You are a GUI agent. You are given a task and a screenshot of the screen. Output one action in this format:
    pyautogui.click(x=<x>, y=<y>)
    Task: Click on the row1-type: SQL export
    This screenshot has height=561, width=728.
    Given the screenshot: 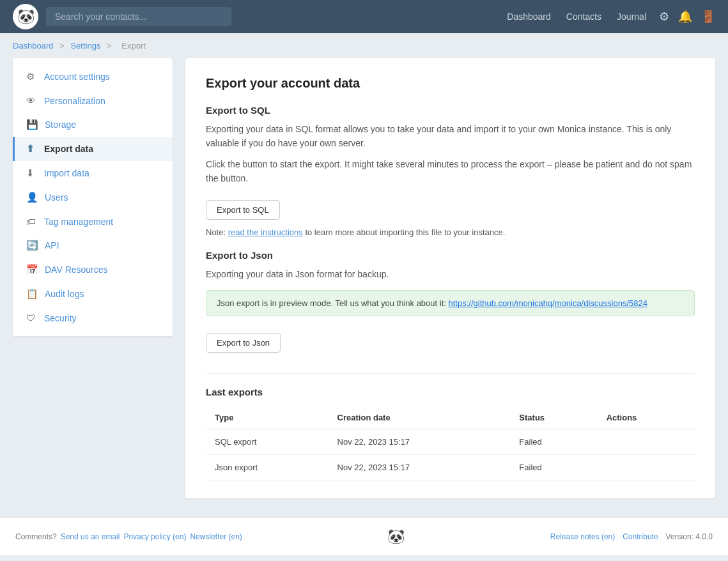 What is the action you would take?
    pyautogui.click(x=267, y=442)
    